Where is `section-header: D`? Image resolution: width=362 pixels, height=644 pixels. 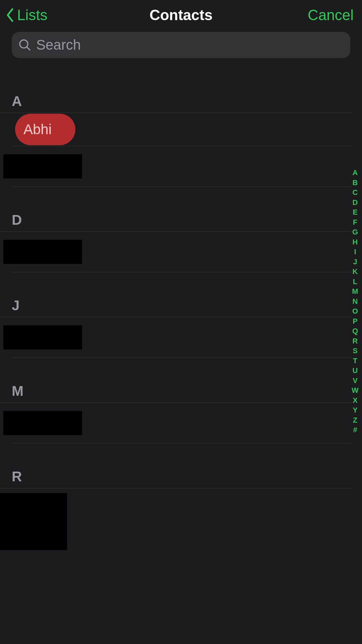 section-header: D is located at coordinates (176, 219).